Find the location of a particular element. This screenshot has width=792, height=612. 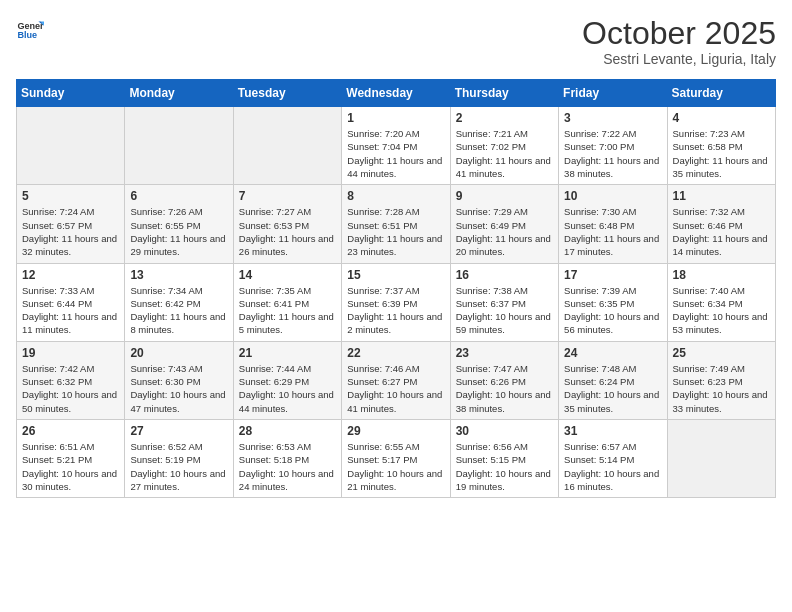

calendar-week-row: 12Sunrise: 7:33 AM Sunset: 6:44 PM Dayli… is located at coordinates (396, 302).